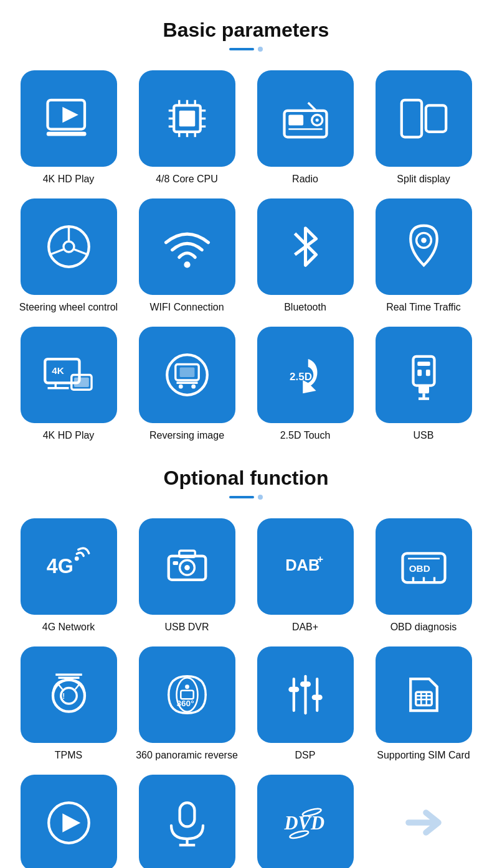 This screenshot has height=868, width=492. Describe the element at coordinates (69, 375) in the screenshot. I see `icon-4k-hd-play-2: 4K` at that location.